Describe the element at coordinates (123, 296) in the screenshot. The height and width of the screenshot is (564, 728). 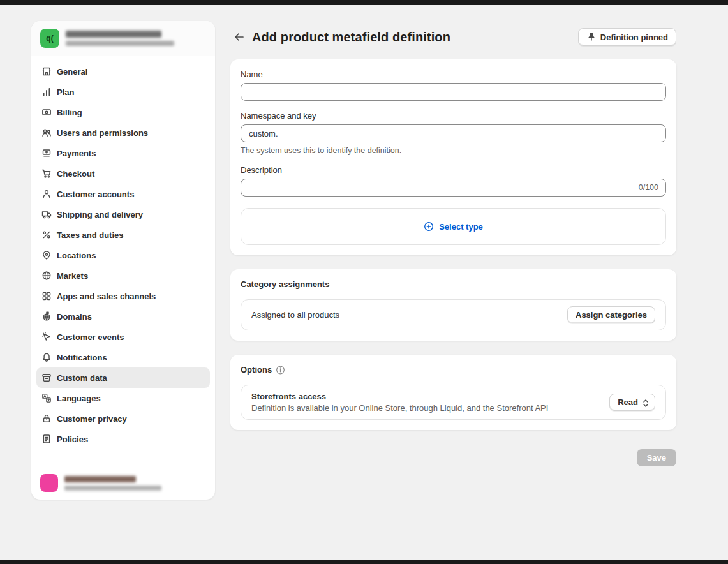
I see `sidebar-item-apps-and-sales-channels: Apps and sales channels` at that location.